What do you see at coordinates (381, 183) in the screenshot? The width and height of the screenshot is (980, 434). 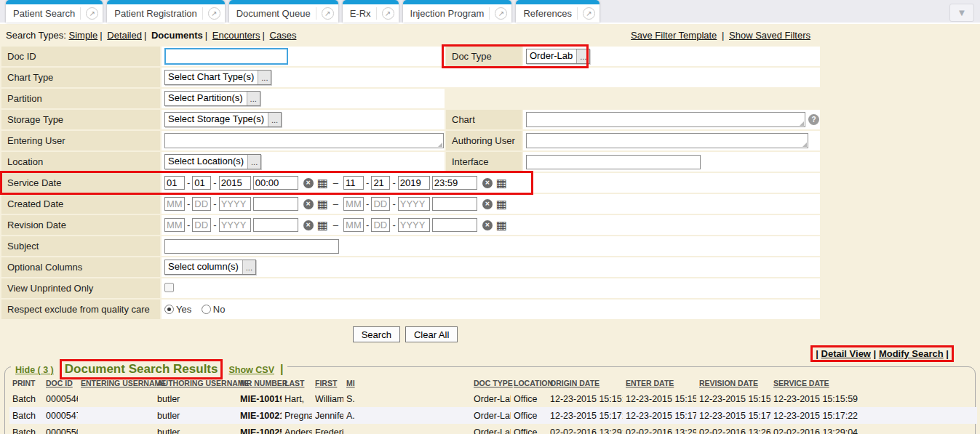 I see `service-date-to-day` at bounding box center [381, 183].